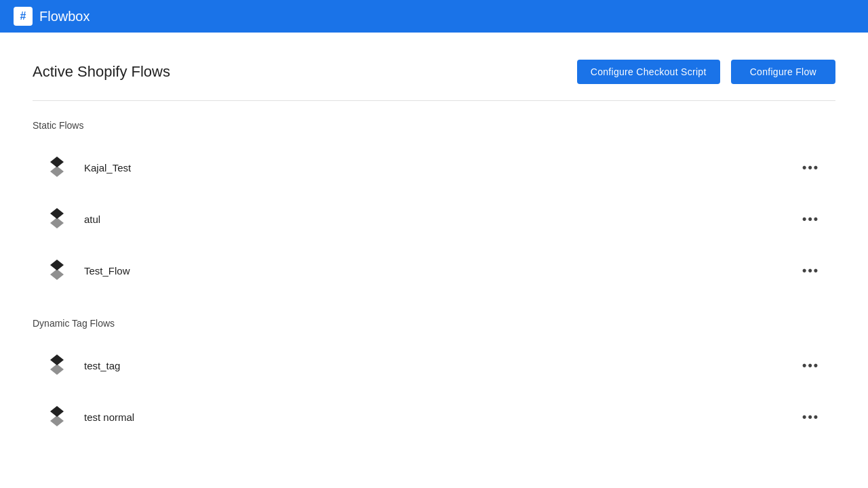 The image size is (868, 488). Describe the element at coordinates (434, 167) in the screenshot. I see `flow-item-kajal-test: Kajal_Test•••` at that location.